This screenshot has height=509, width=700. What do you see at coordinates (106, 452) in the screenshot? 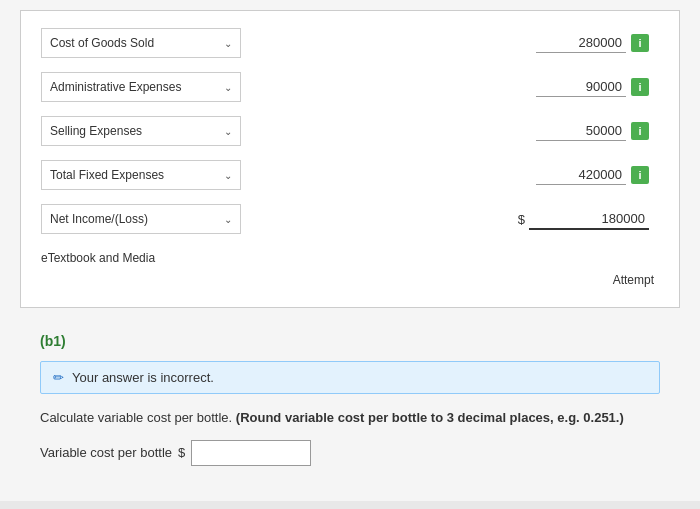
I see `variable-cost-label: Variable cost per bottle` at bounding box center [106, 452].